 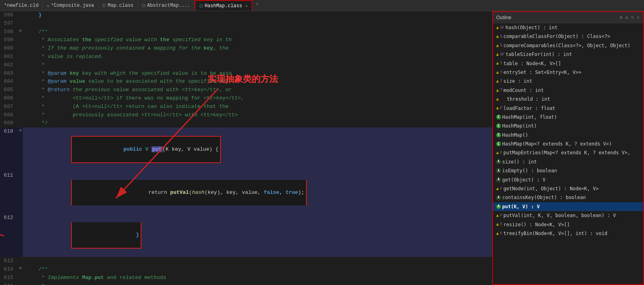 What do you see at coordinates (9, 15) in the screenshot?
I see `line-number: 596` at bounding box center [9, 15].